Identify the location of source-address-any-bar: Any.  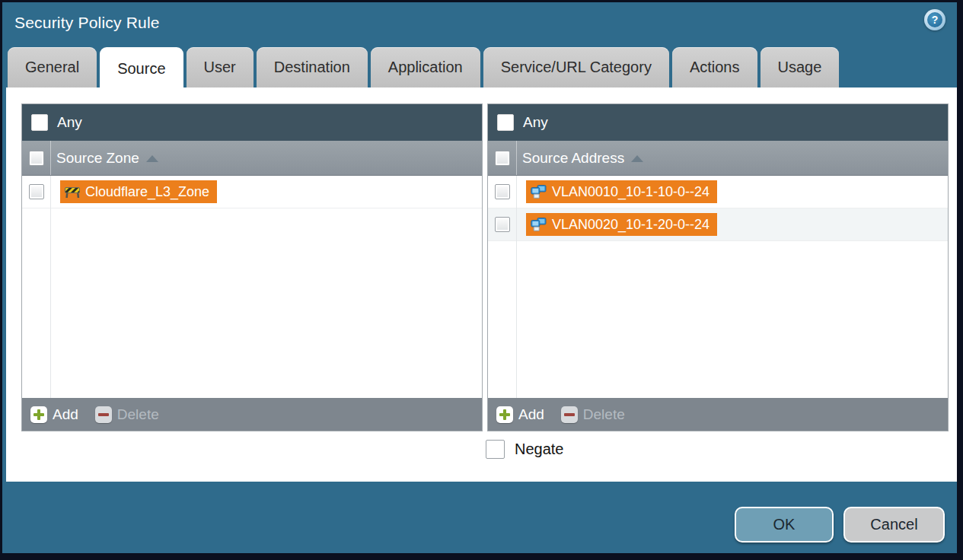
(718, 123).